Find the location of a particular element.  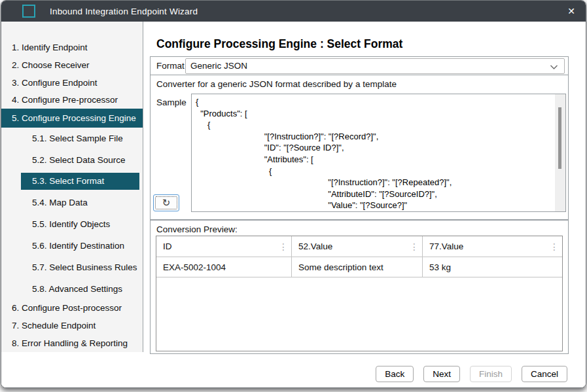

sidebar-item-choose-receiver: 2. Choose Receiver is located at coordinates (72, 65).